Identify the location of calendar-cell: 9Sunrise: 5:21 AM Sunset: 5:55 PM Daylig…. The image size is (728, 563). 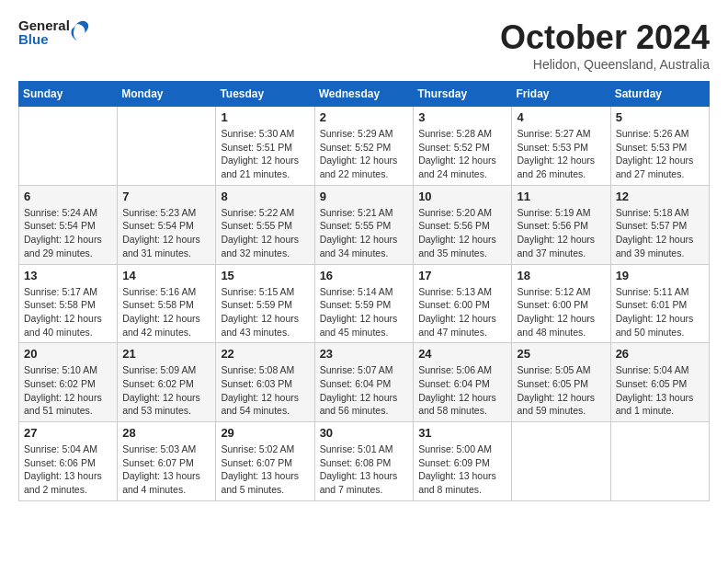
(364, 224).